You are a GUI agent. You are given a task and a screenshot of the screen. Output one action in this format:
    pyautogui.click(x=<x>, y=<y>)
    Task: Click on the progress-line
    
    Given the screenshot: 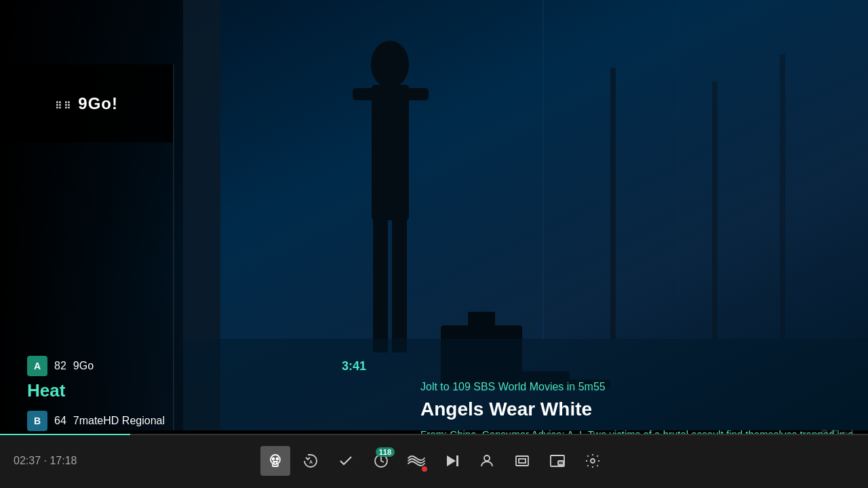 What is the action you would take?
    pyautogui.click(x=434, y=434)
    